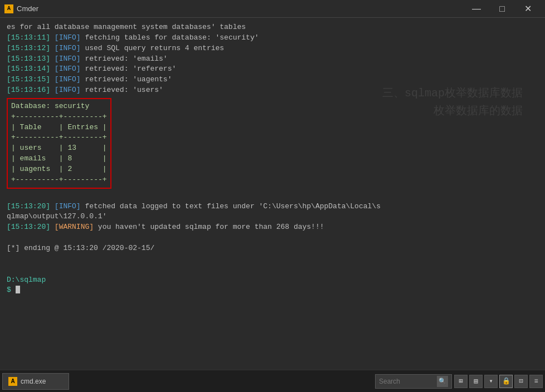 The image size is (545, 392). What do you see at coordinates (272, 38) in the screenshot?
I see `terminal-line-1: [15:13:11] [INFO] fetching tables for da…` at bounding box center [272, 38].